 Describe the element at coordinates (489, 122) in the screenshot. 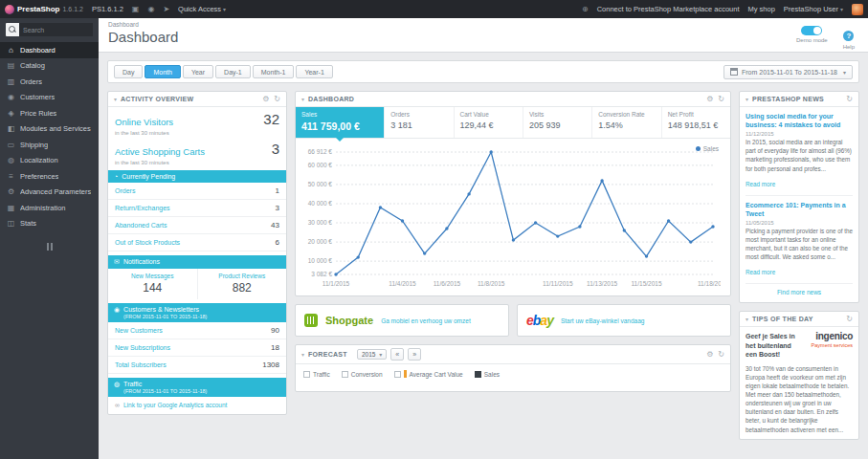

I see `kpi-cart-value-tab: Cart Value 129,44 €` at that location.